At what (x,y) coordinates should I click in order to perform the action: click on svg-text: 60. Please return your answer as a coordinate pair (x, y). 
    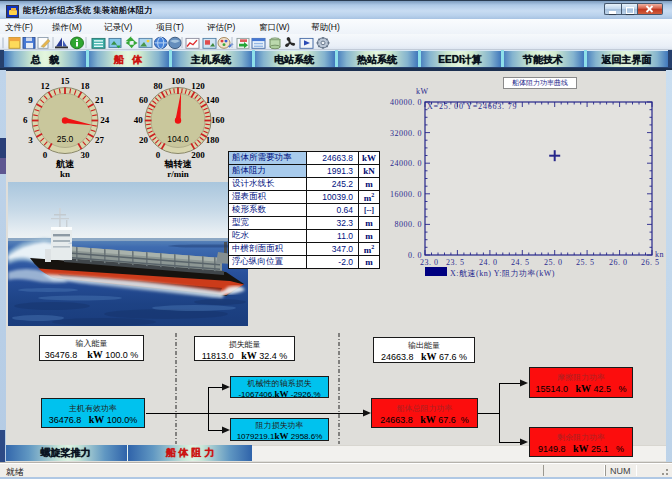
    Looking at the image, I should click on (144, 100).